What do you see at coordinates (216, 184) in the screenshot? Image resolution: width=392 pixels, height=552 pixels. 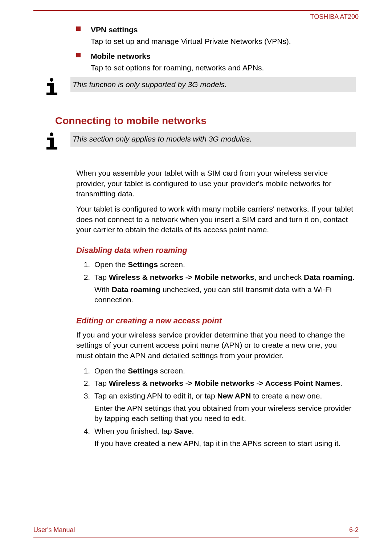 I see `body-paragraph: When you assemble your tablet with a SIM…` at bounding box center [216, 184].